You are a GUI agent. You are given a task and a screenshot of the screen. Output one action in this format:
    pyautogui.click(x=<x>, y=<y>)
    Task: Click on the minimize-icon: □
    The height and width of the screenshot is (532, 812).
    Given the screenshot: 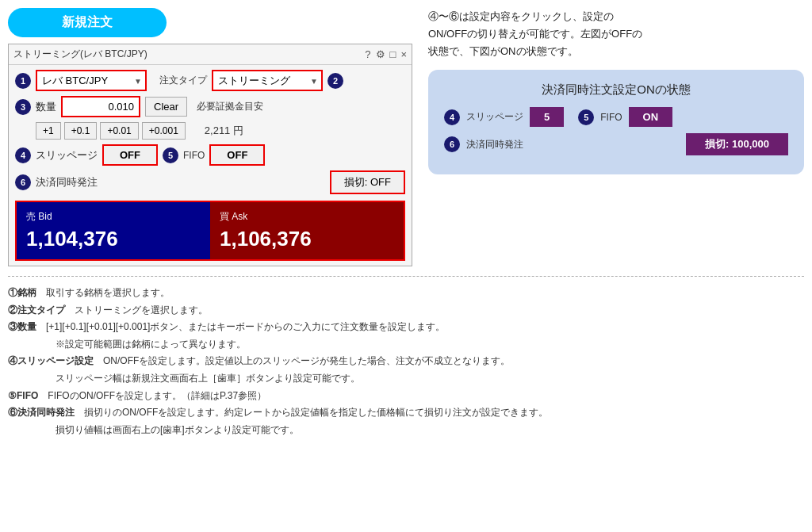 What is the action you would take?
    pyautogui.click(x=393, y=54)
    